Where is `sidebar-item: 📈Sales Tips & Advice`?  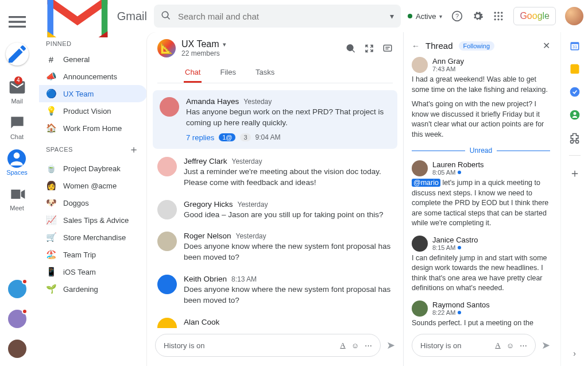
sidebar-item: 📈Sales Tips & Advice is located at coordinates (93, 220).